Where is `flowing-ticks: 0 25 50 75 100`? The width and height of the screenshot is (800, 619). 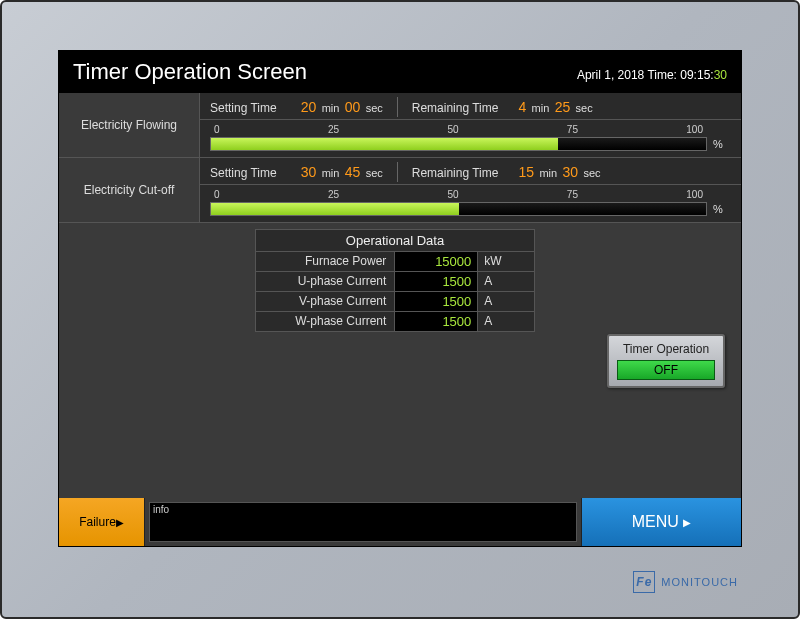 flowing-ticks: 0 25 50 75 100 is located at coordinates (470, 130).